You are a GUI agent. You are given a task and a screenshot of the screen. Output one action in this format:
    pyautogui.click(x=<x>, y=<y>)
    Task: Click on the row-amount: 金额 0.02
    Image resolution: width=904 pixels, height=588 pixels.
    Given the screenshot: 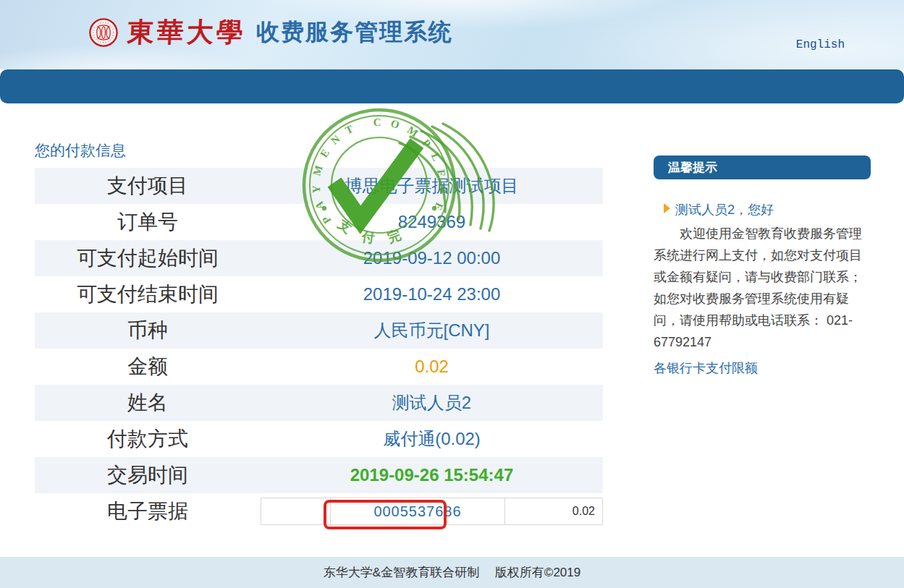 What is the action you would take?
    pyautogui.click(x=318, y=367)
    